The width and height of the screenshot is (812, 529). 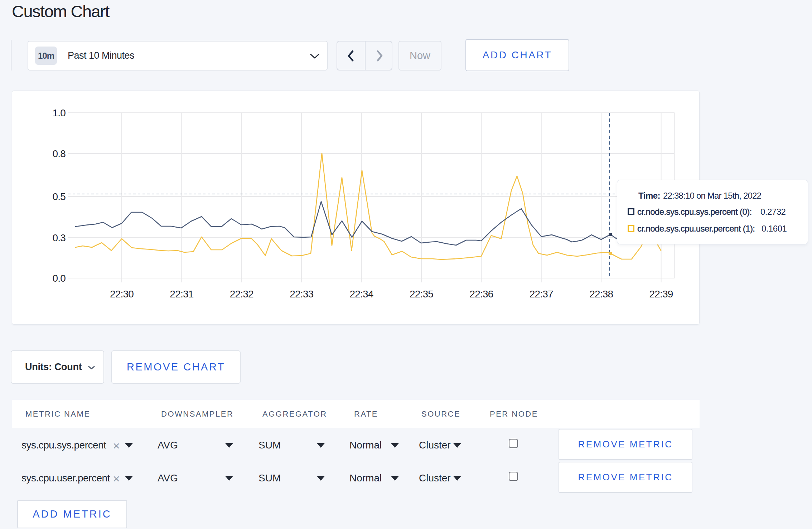 I want to click on svg-text: 0.8, so click(x=59, y=154).